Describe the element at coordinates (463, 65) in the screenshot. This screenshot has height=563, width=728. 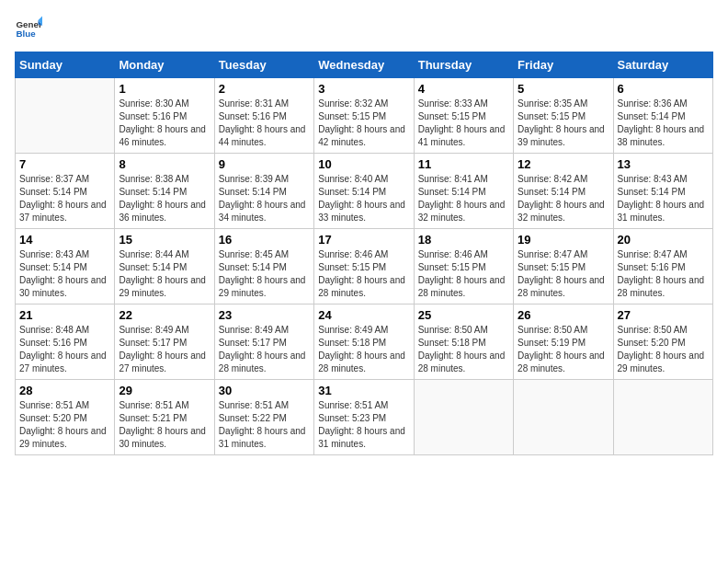
I see `weekday-header-cell: Thursday` at that location.